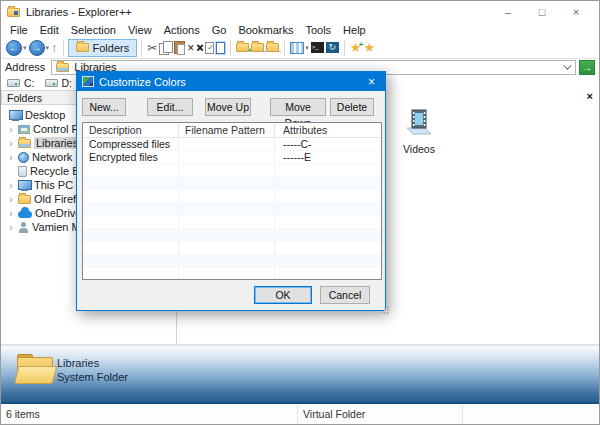 The image size is (600, 425). Describe the element at coordinates (332, 48) in the screenshot. I see `refresh-icon: ↻` at that location.